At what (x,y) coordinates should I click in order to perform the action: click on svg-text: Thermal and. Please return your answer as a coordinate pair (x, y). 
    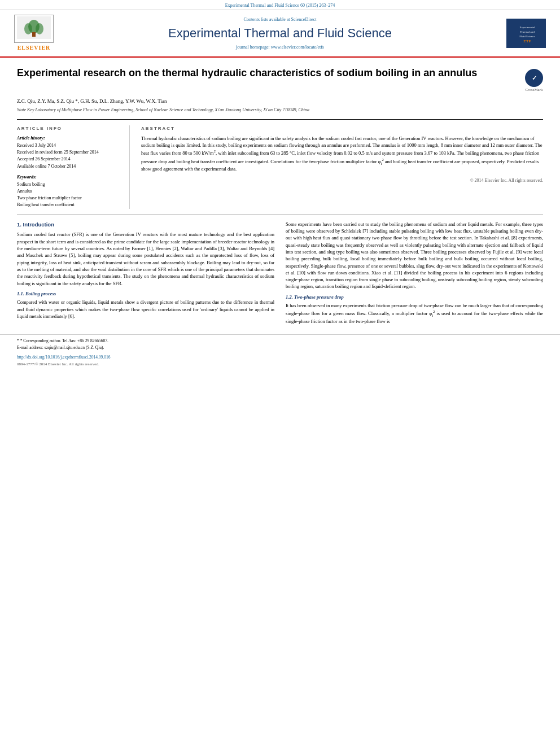
    Looking at the image, I should click on (527, 32).